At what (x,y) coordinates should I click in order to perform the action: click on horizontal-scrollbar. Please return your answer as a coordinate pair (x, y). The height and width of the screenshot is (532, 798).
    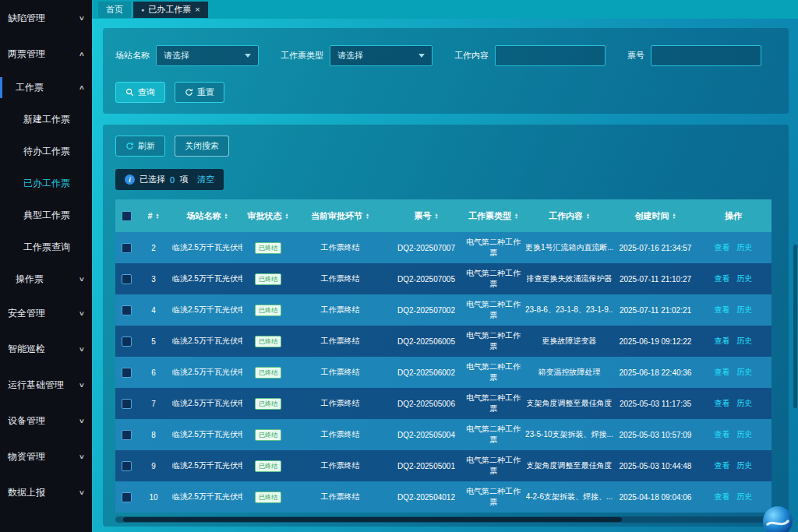
    Looking at the image, I should click on (443, 520).